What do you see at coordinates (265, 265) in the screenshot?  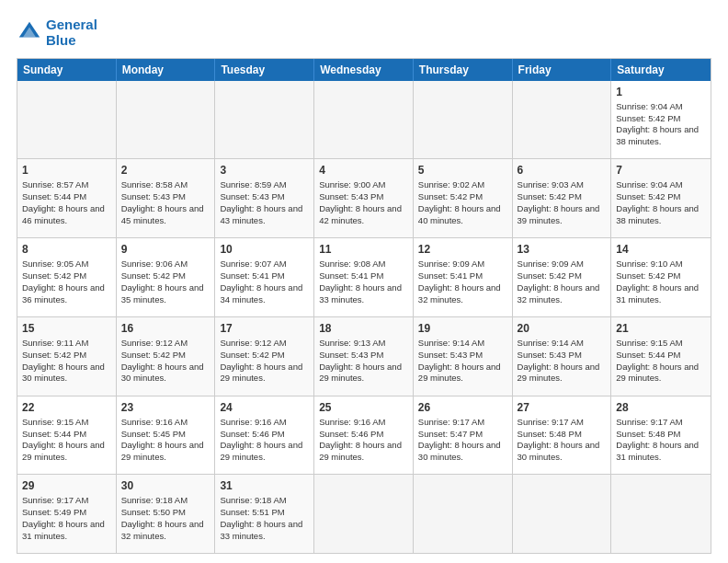 I see `sunrise-text: Sunrise: 9:07 AM` at bounding box center [265, 265].